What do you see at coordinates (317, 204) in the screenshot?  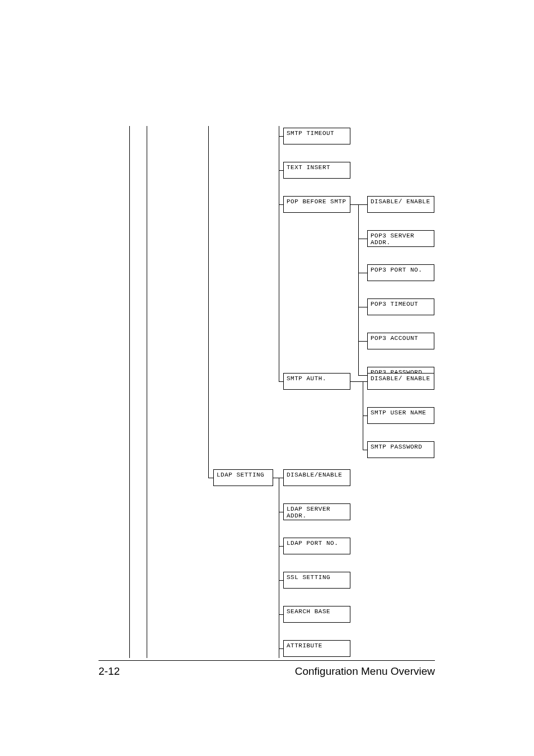 I see `node-pop-before-smtp: POP BEFORE SMTP` at bounding box center [317, 204].